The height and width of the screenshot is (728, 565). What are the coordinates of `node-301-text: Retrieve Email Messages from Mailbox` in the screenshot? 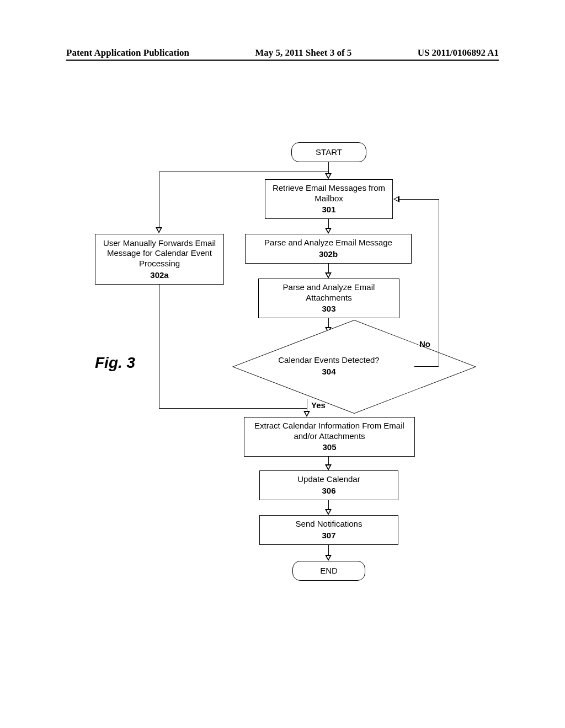 It's located at (329, 194).